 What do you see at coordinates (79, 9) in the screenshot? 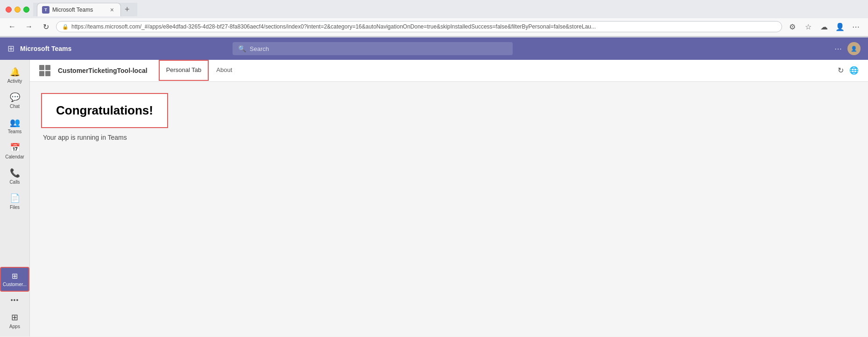
I see `browser-tab-teams: T Microsoft Teams ×` at bounding box center [79, 9].